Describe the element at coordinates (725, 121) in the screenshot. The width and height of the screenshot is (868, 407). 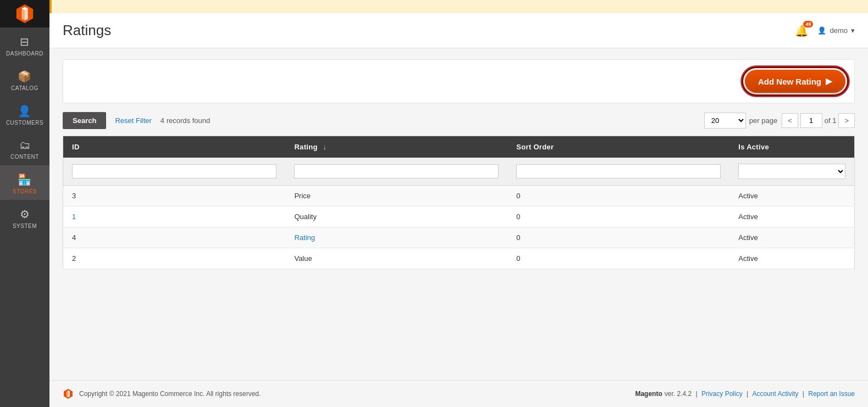
I see `per-page-select: 20 30 50 100 200` at that location.